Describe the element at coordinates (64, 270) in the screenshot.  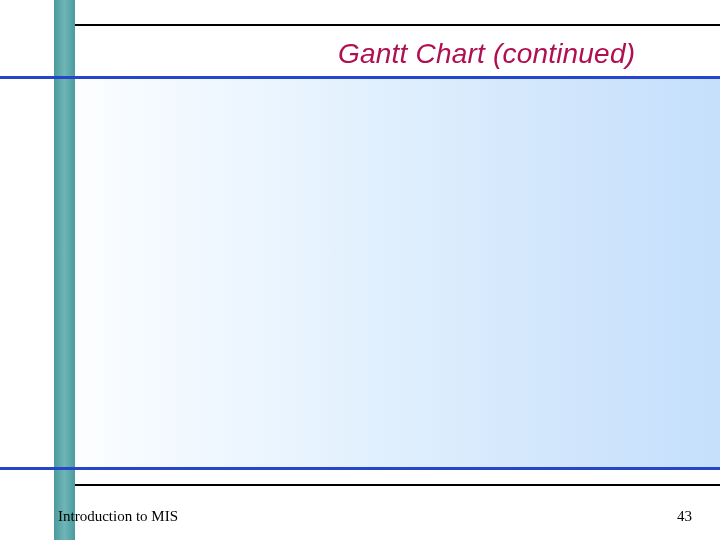
I see `decorative-sidebar-stripe` at that location.